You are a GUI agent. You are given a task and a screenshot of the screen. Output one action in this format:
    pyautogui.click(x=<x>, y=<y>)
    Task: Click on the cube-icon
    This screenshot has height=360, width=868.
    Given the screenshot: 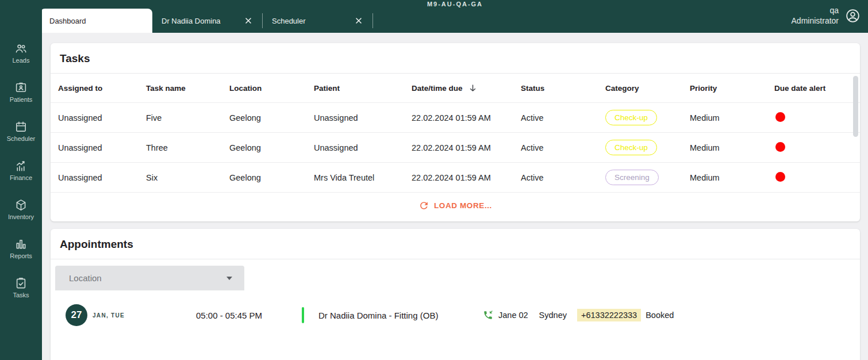 What is the action you would take?
    pyautogui.click(x=21, y=205)
    